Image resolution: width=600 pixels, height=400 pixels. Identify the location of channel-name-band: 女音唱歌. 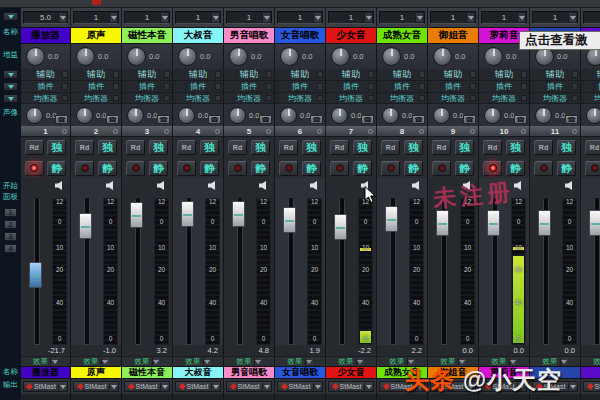
(300, 36).